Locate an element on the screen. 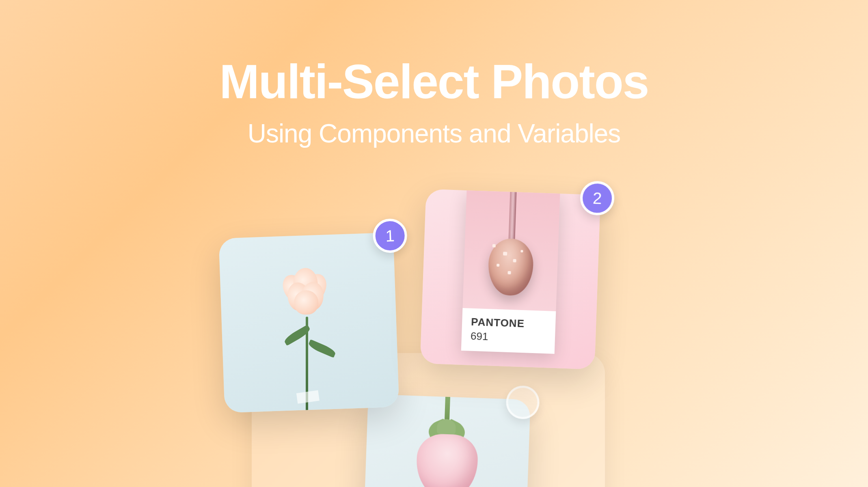 This screenshot has height=487, width=868. photo-card-1: 1 is located at coordinates (309, 323).